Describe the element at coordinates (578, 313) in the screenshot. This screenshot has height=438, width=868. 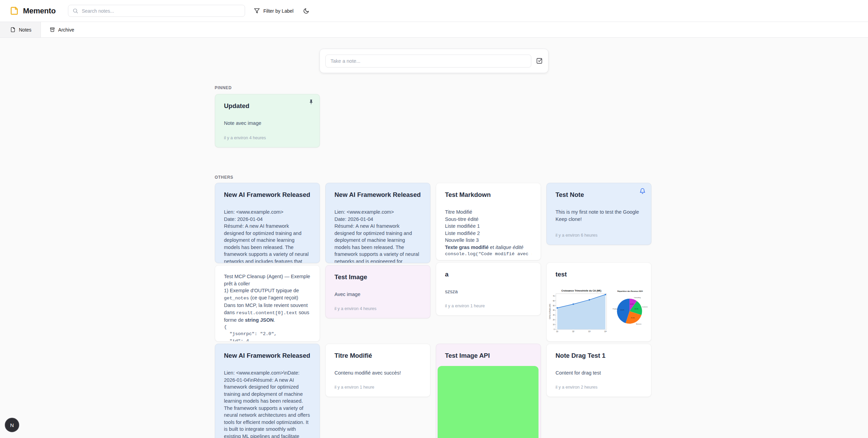
I see `line-chart-image: Croissance Trimestrielle du CA (M€)Chiff…` at that location.